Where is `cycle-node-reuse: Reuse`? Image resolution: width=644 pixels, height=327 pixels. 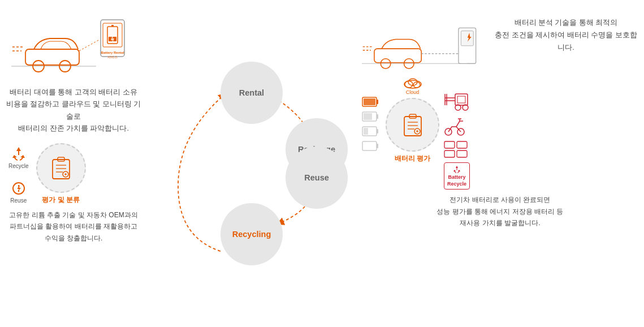 cycle-node-reuse: Reuse is located at coordinates (317, 178).